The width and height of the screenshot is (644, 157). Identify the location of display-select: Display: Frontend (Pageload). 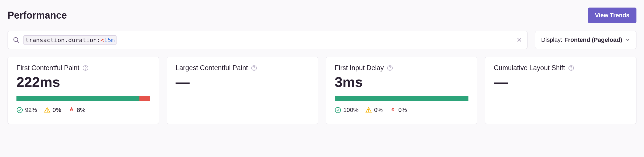
(586, 40).